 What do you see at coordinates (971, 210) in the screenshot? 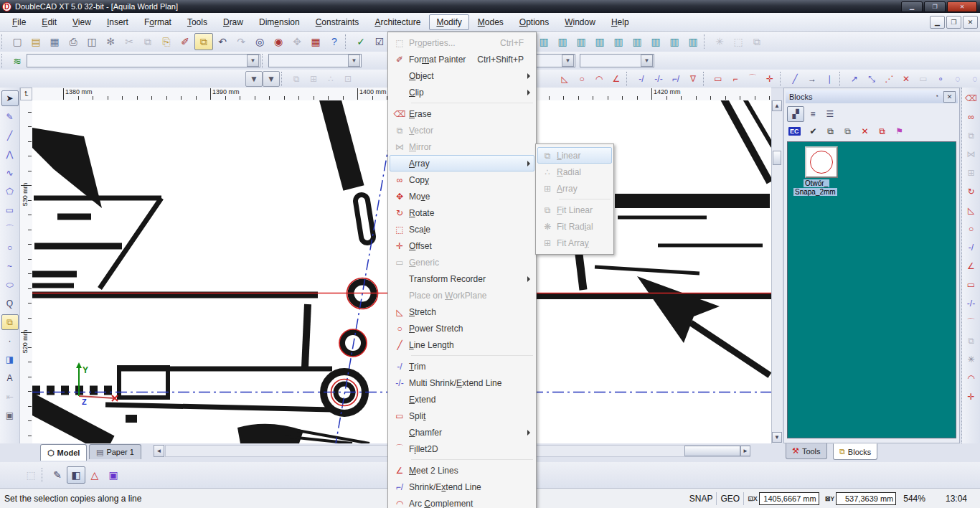
I see `stretch-tool-icon: ◺` at bounding box center [971, 210].